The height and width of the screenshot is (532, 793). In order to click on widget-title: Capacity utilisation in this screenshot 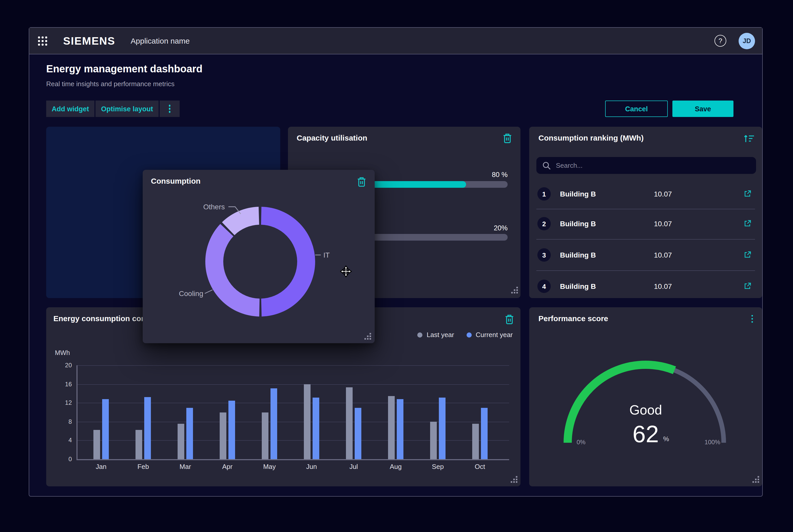, I will do `click(332, 138)`.